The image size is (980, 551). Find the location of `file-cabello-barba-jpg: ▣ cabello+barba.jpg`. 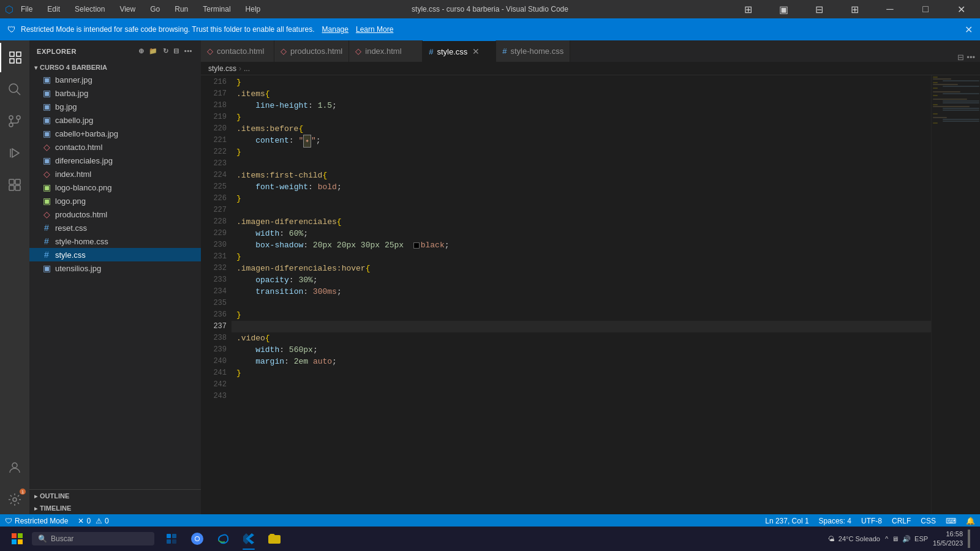

file-cabello-barba-jpg: ▣ cabello+barba.jpg is located at coordinates (115, 133).